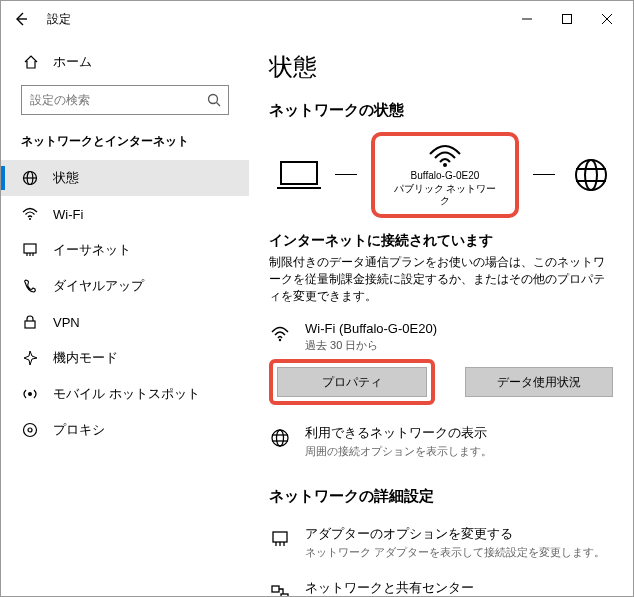  I want to click on sidebar-item-label: 状態, so click(66, 178).